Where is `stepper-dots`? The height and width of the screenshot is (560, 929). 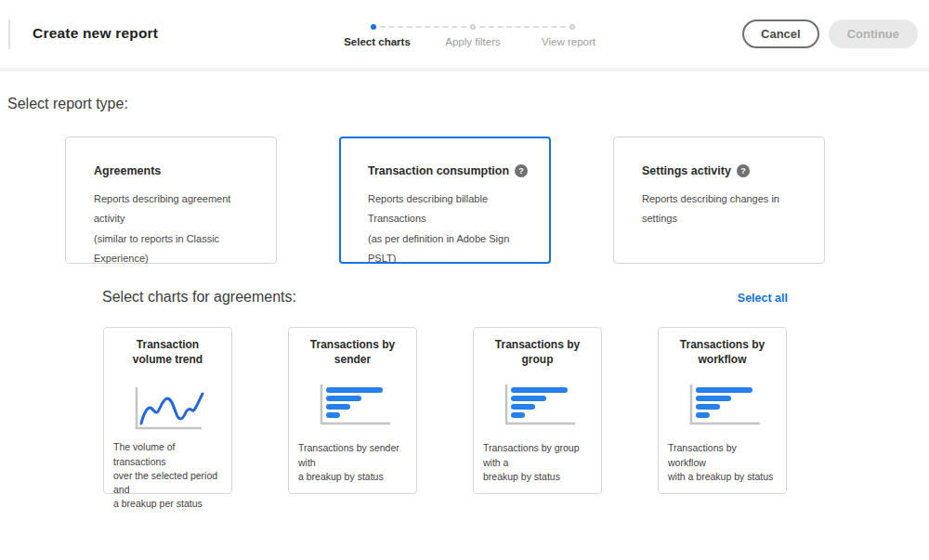
stepper-dots is located at coordinates (473, 27).